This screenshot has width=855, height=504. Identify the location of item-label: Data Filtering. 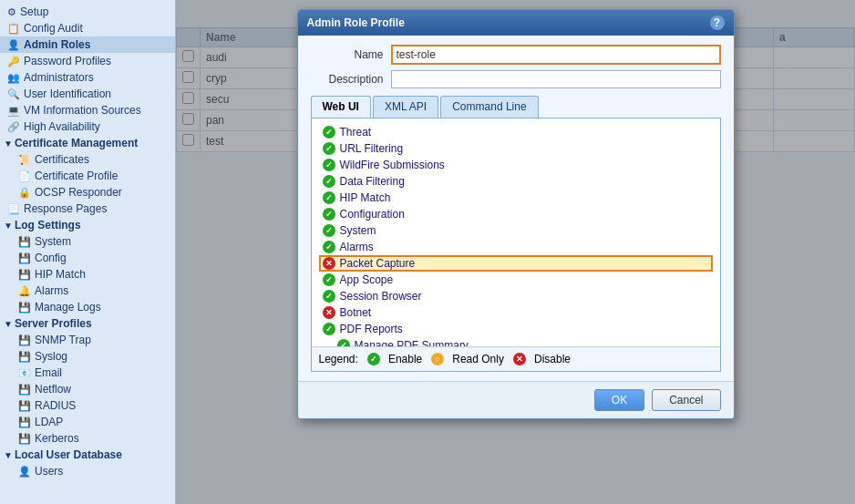
(372, 181).